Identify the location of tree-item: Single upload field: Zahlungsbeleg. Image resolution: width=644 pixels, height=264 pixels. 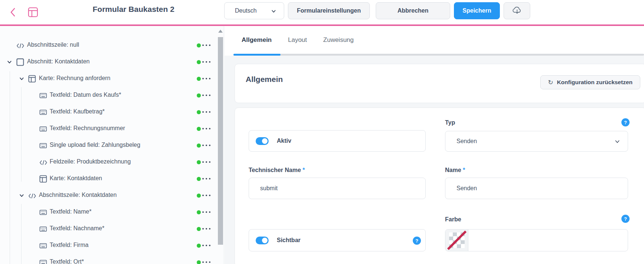
(108, 145).